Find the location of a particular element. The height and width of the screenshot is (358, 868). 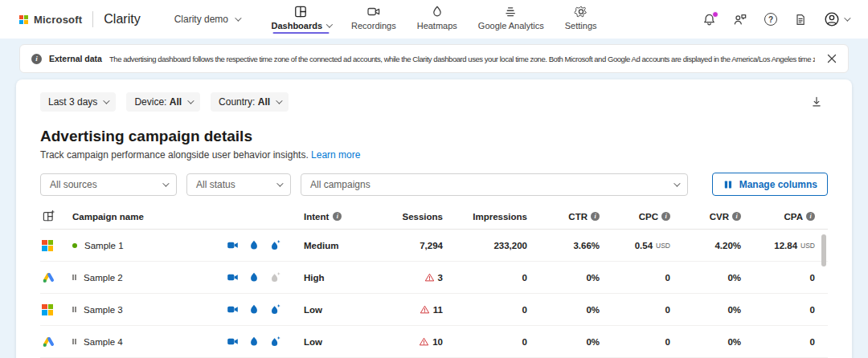

ctr-value: 3.66% is located at coordinates (563, 246).